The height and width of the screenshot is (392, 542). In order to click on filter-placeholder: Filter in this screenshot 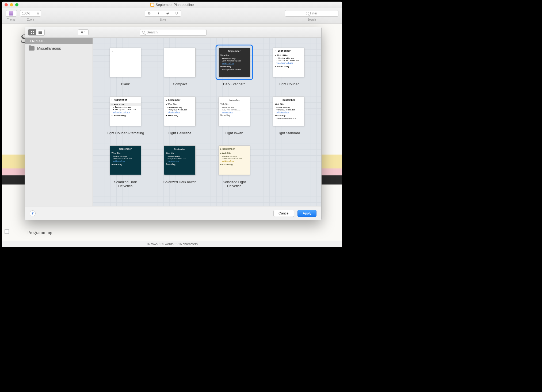, I will do `click(314, 13)`.